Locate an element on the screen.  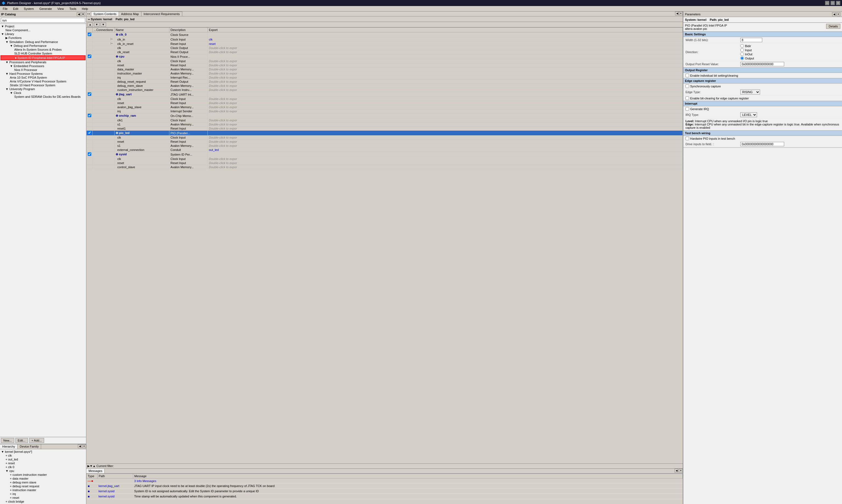
table-row: ⊕ sysid System ID Per... is located at coordinates (385, 155).